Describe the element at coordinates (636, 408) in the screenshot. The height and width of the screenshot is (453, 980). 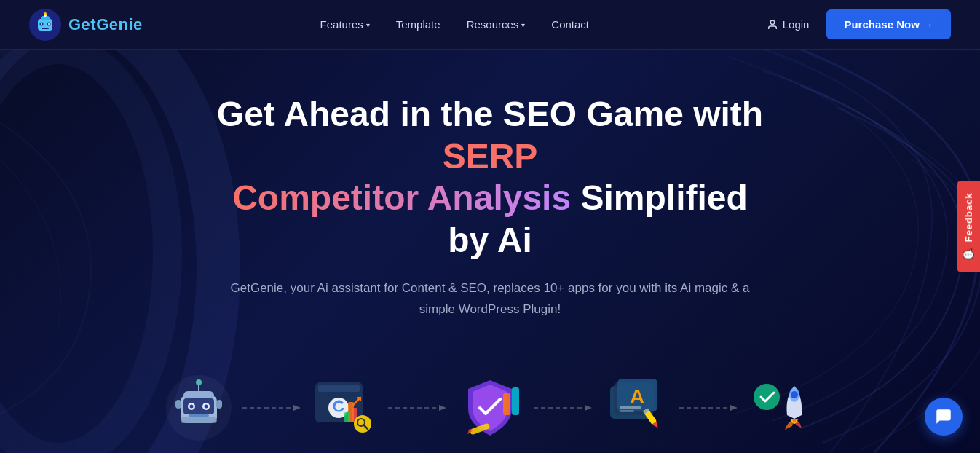
I see `typography-icon-item: A` at that location.